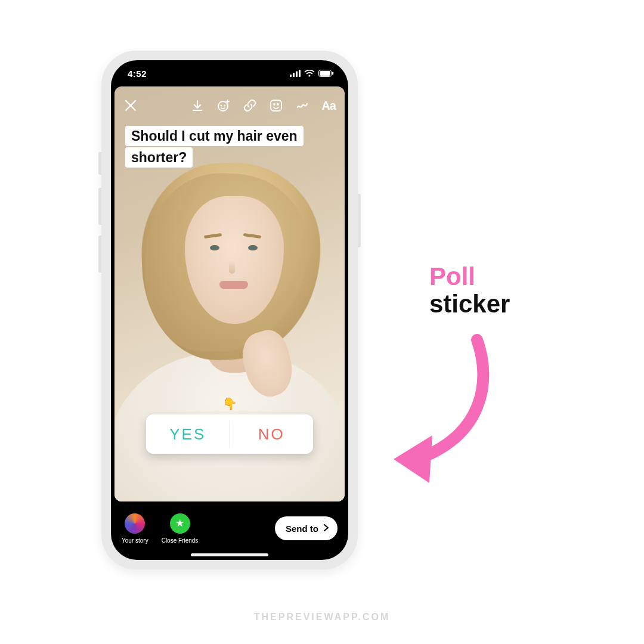 The height and width of the screenshot is (644, 644). I want to click on link-icon, so click(250, 106).